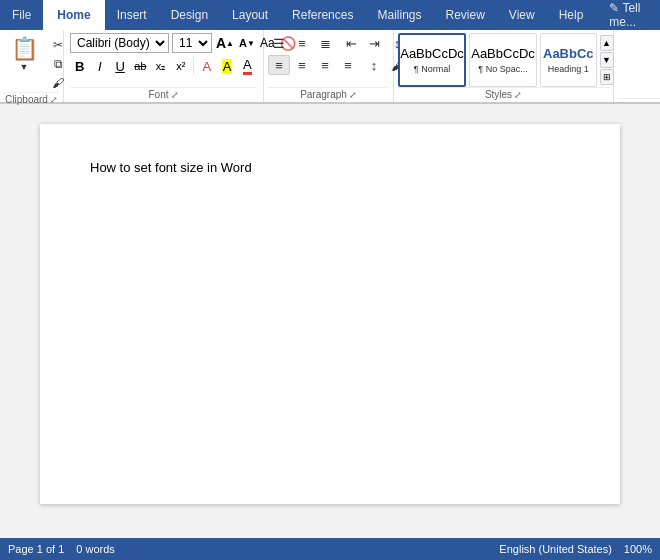  Describe the element at coordinates (54, 100) in the screenshot. I see `clipboard-expand-icon: ⤢` at that location.